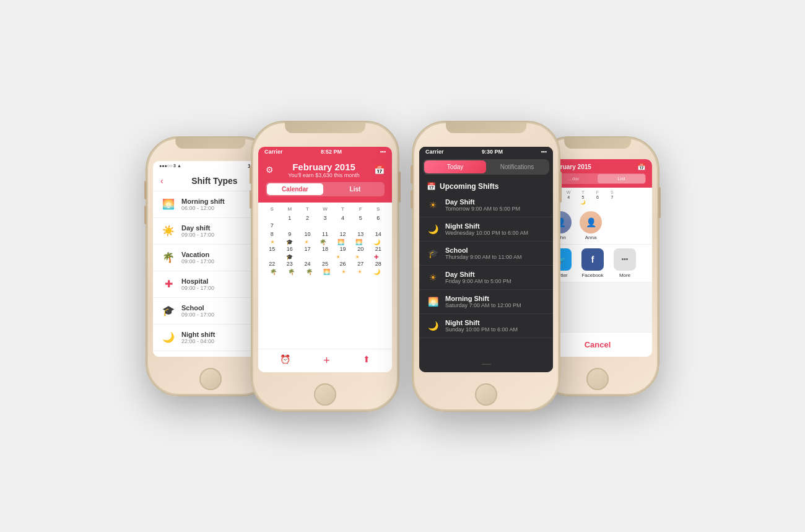 This screenshot has width=805, height=532. Describe the element at coordinates (593, 263) in the screenshot. I see `share-facebook: f Facebook` at that location.